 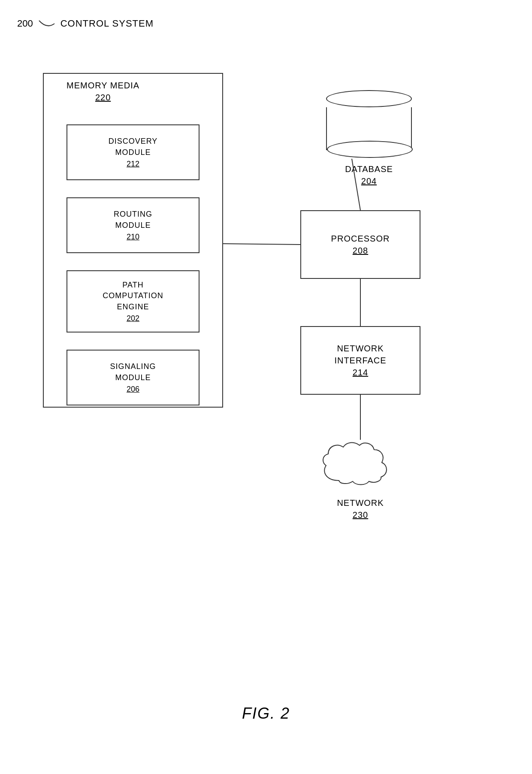 I want to click on path-computation-ref: 202, so click(x=133, y=318).